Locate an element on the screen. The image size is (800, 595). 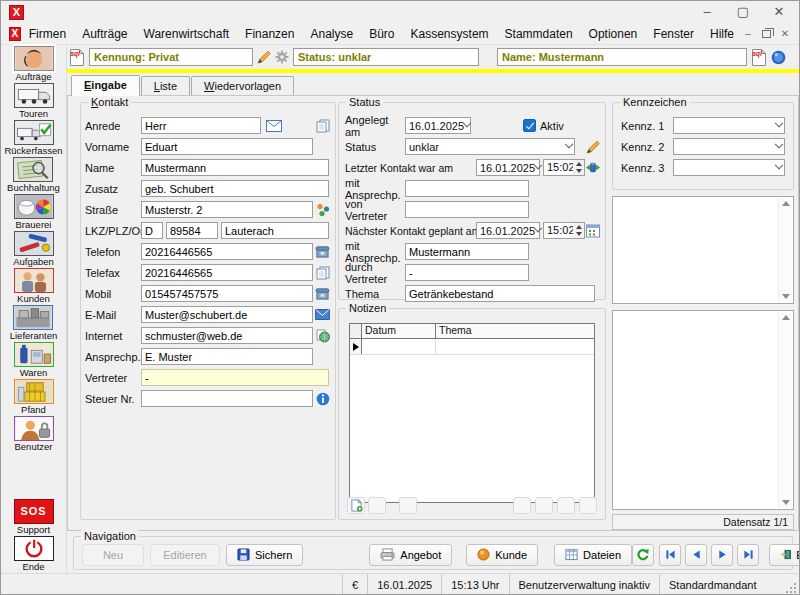
steuernr-input is located at coordinates (227, 398).